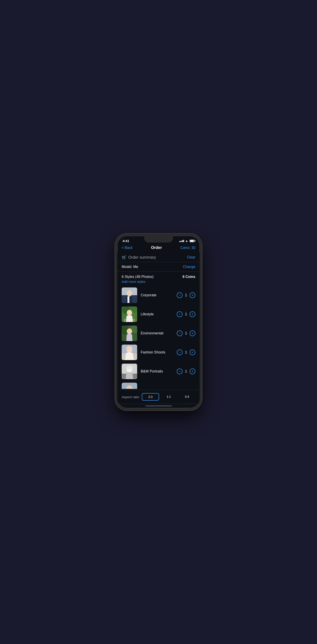  What do you see at coordinates (158, 337) in the screenshot?
I see `styles-list: Corporate − 1 +` at bounding box center [158, 337].